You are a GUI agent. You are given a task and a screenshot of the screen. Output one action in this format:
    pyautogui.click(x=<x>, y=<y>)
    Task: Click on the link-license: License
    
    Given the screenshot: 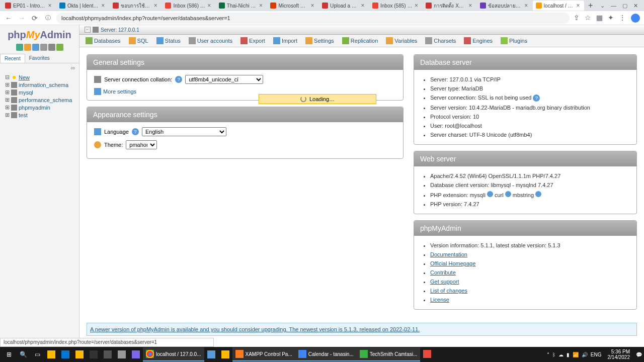 What is the action you would take?
    pyautogui.click(x=440, y=300)
    